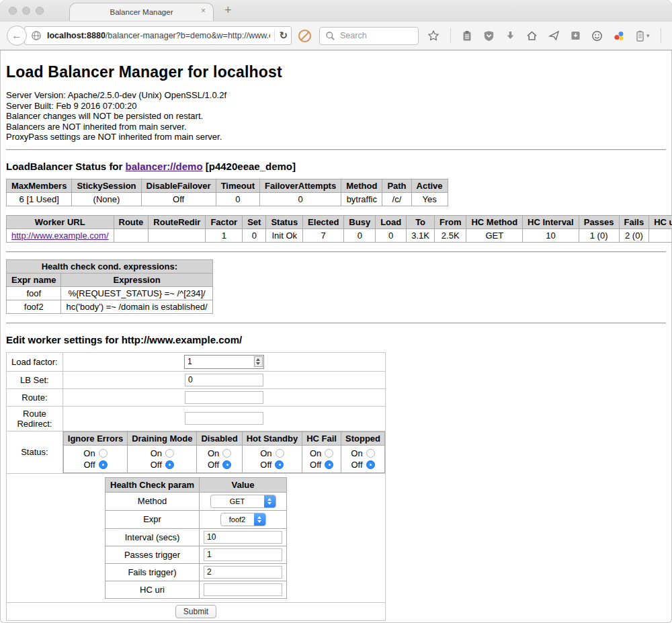 This screenshot has width=672, height=623. Describe the element at coordinates (396, 185) in the screenshot. I see `col-path: Path` at that location.